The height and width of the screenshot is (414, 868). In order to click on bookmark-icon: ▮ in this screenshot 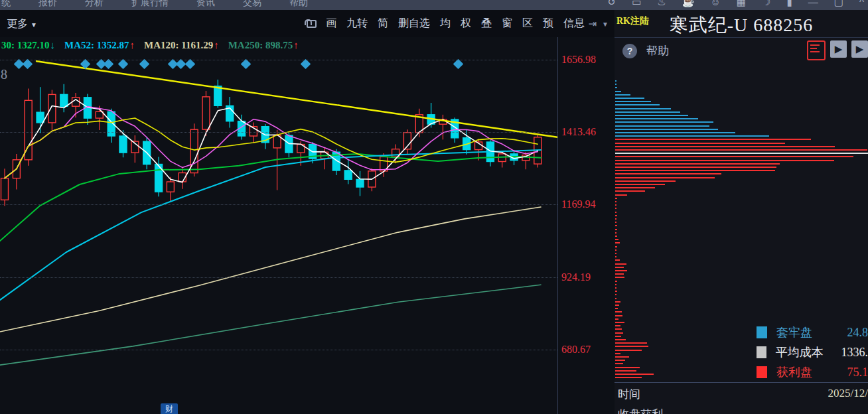, I will do `click(790, 4)`.